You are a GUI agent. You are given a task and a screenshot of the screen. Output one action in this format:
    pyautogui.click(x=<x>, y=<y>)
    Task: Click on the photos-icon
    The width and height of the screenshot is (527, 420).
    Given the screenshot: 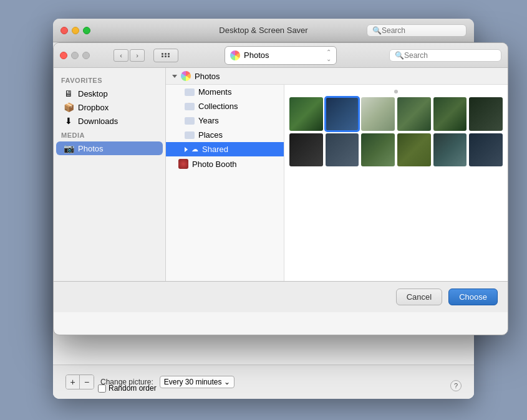 What is the action you would take?
    pyautogui.click(x=235, y=55)
    